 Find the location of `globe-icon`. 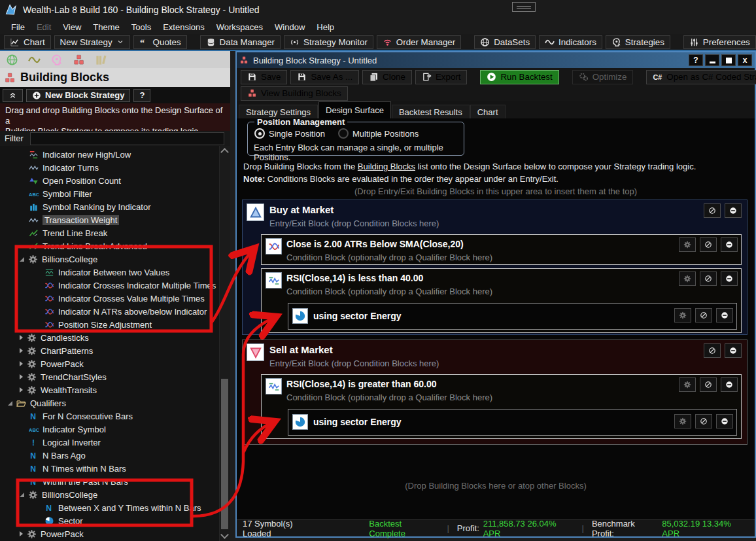

globe-icon is located at coordinates (12, 60).